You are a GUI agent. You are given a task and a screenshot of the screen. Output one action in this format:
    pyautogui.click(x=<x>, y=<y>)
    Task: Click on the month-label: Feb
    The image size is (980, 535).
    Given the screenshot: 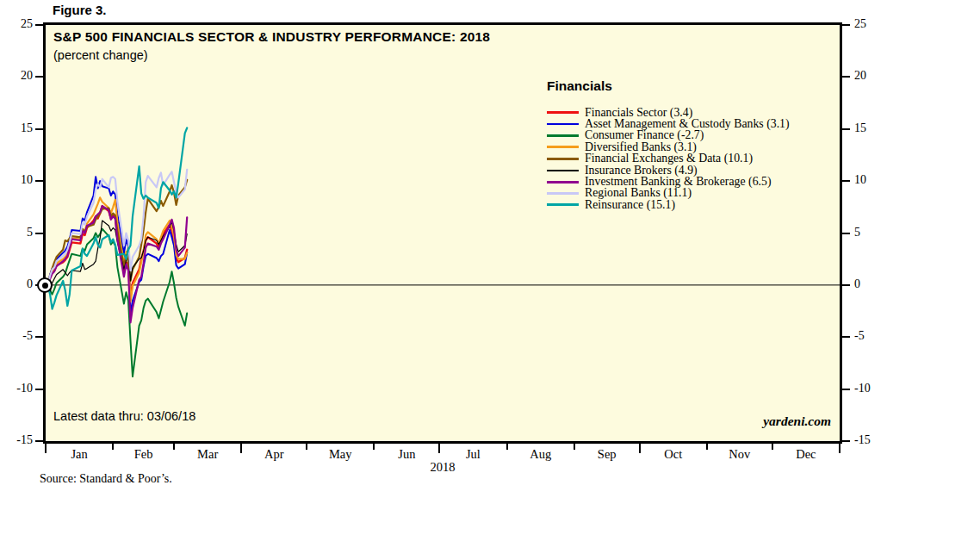 What is the action you would take?
    pyautogui.click(x=144, y=455)
    